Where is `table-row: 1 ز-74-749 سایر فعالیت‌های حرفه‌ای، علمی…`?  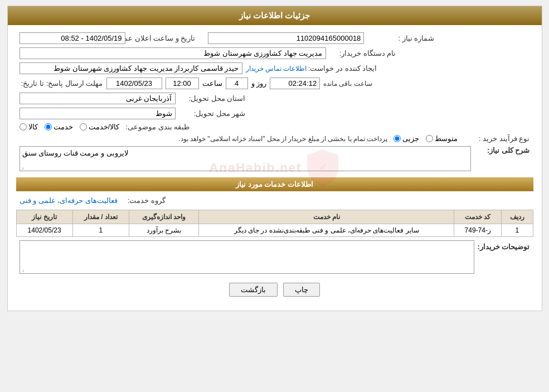 table-row: 1 ز-74-749 سایر فعالیت‌های حرفه‌ای، علمی… is located at coordinates (274, 231).